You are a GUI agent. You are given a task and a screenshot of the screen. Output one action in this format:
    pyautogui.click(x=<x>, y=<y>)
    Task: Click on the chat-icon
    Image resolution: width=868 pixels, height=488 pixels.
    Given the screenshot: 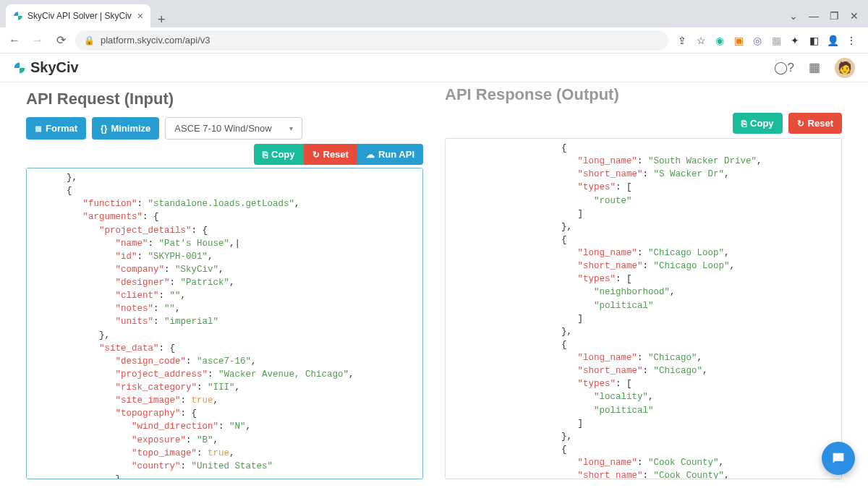 What is the action you would take?
    pyautogui.click(x=838, y=458)
    